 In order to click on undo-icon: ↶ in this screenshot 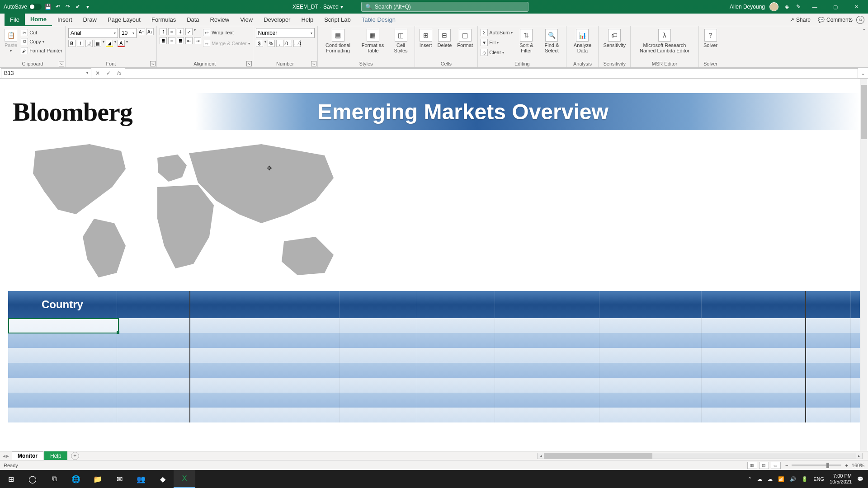, I will do `click(58, 7)`.